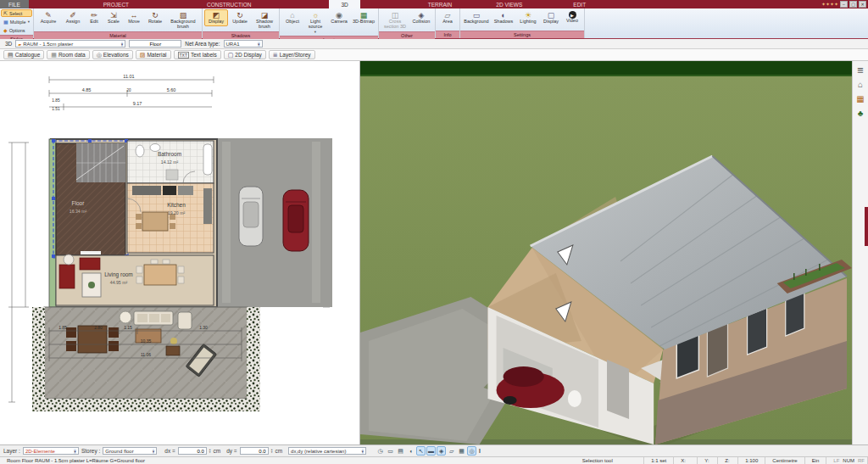 This screenshot has width=868, height=464. Describe the element at coordinates (860, 70) in the screenshot. I see `layers-icon: ≣` at that location.